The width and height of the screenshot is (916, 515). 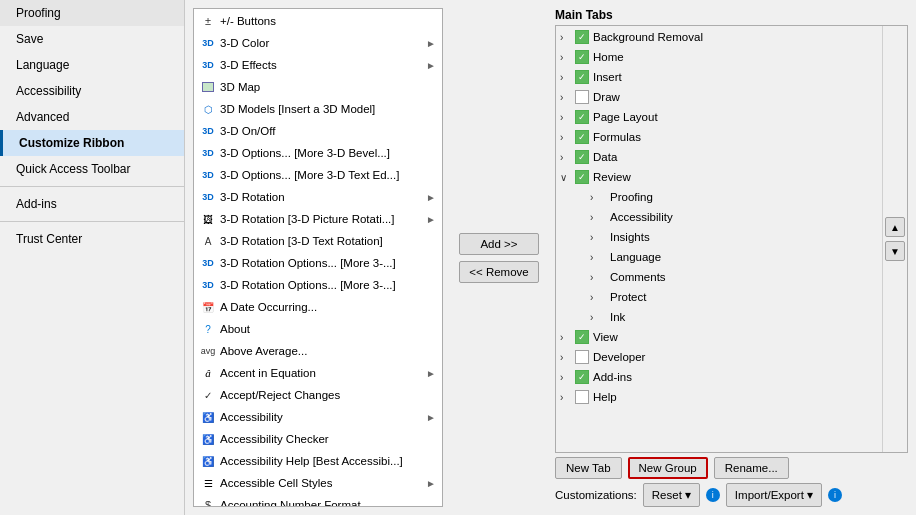 What do you see at coordinates (318, 483) in the screenshot?
I see `command-item: ☰ Accessible Cell Styles ►` at bounding box center [318, 483].